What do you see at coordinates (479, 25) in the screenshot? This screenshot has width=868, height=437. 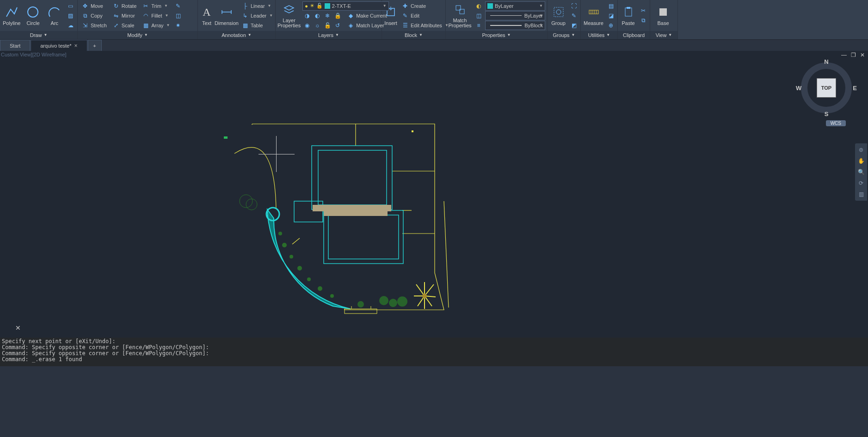 I see `listprops-icon: ≡` at bounding box center [479, 25].